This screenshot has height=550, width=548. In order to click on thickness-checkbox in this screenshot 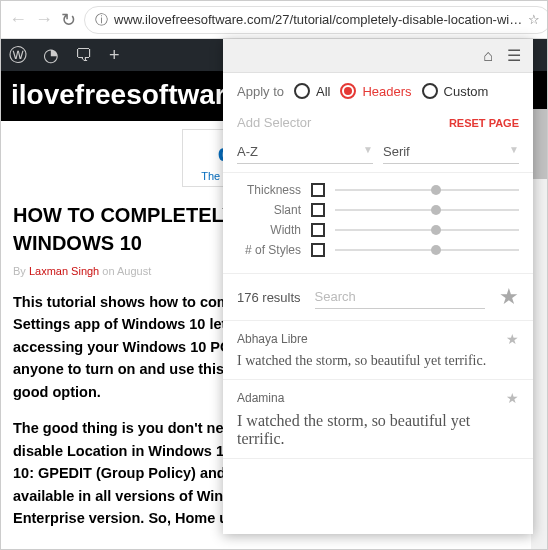, I will do `click(318, 190)`.